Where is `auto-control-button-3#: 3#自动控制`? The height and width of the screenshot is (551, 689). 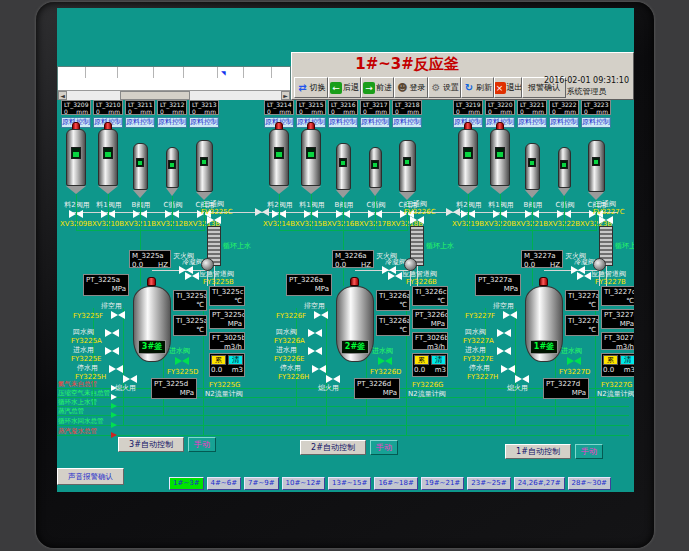 auto-control-button-3#: 3#自动控制 is located at coordinates (151, 444).